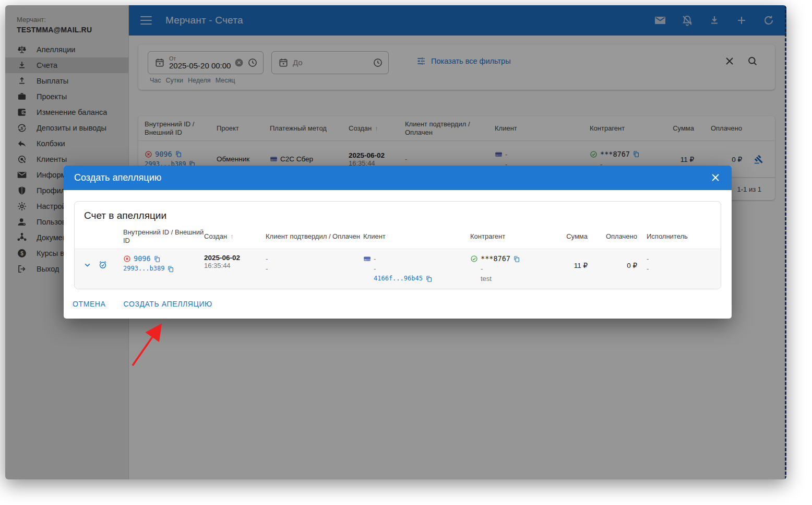 The image size is (812, 505). What do you see at coordinates (398, 304) in the screenshot?
I see `modal-footer: ОТМЕНА СОЗДАТЬ АПЕЛЛЯЦИЮ` at bounding box center [398, 304].